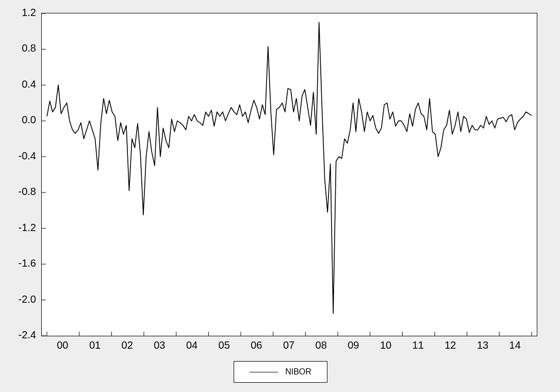 Image resolution: width=560 pixels, height=392 pixels. I want to click on x-tick-label: 08, so click(321, 346).